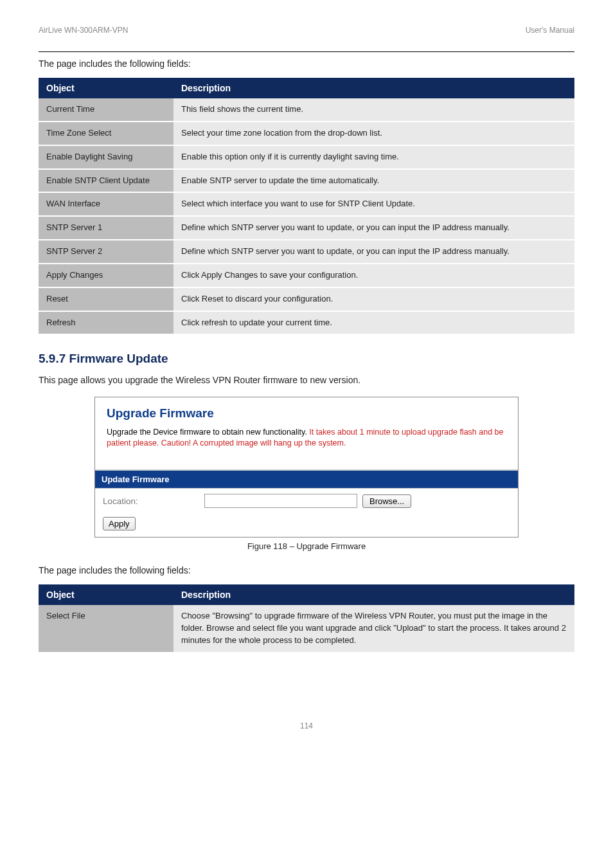 The height and width of the screenshot is (868, 613). What do you see at coordinates (106, 204) in the screenshot?
I see `row-label: WAN Interface` at bounding box center [106, 204].